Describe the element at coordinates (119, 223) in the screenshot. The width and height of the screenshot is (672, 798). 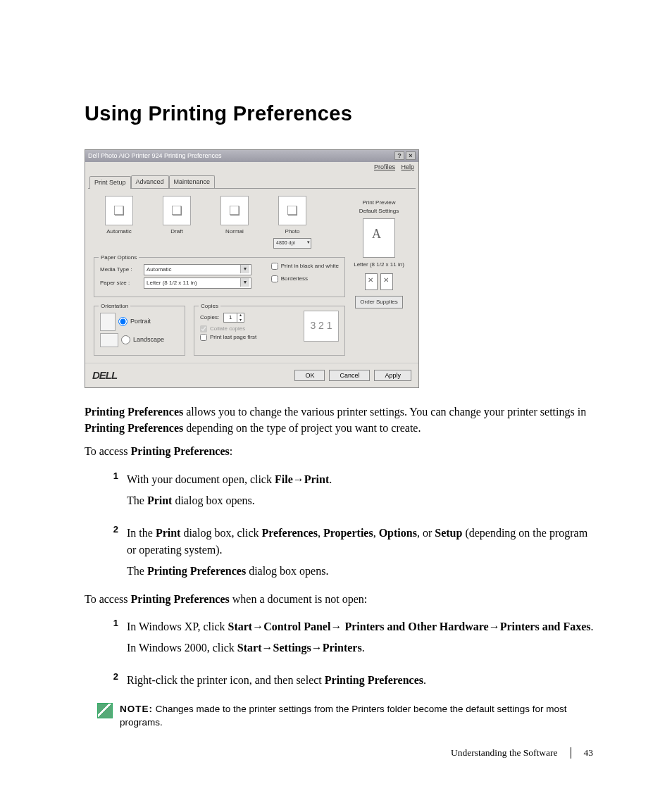
I see `quality-automatic: ❏Automatic` at that location.